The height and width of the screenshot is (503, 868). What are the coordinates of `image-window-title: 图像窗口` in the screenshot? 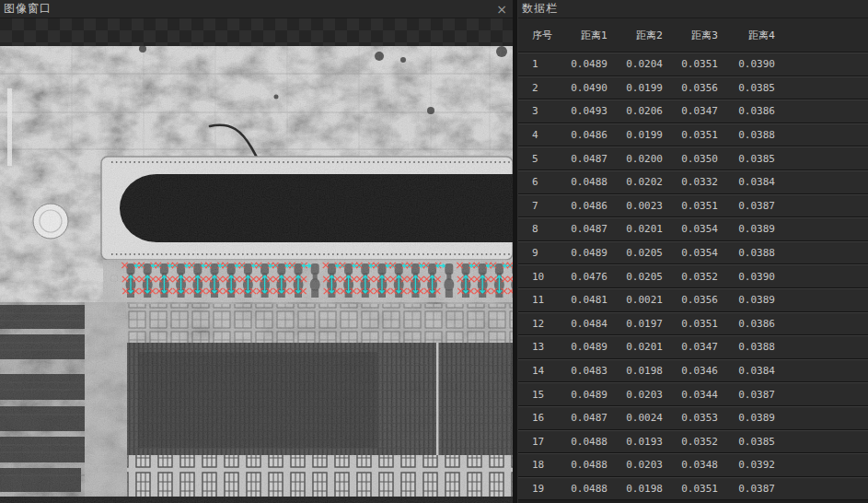 It's located at (28, 9).